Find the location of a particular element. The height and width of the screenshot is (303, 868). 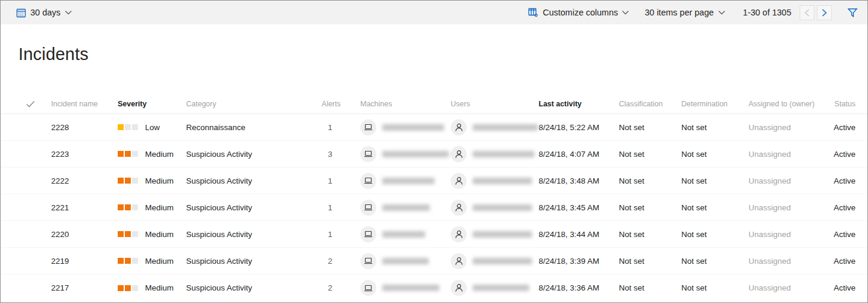

prev-page-button is located at coordinates (807, 13).